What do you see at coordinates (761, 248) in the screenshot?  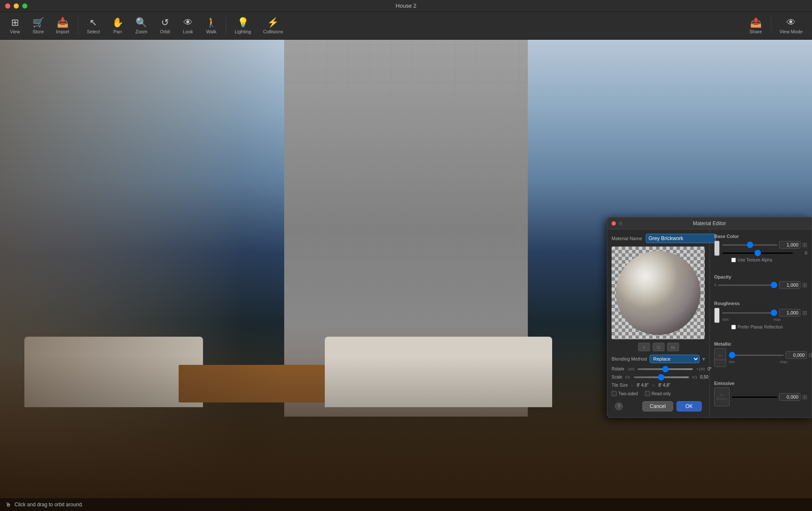 I see `me-base-color-section: Base Color ⊞ 0` at bounding box center [761, 248].